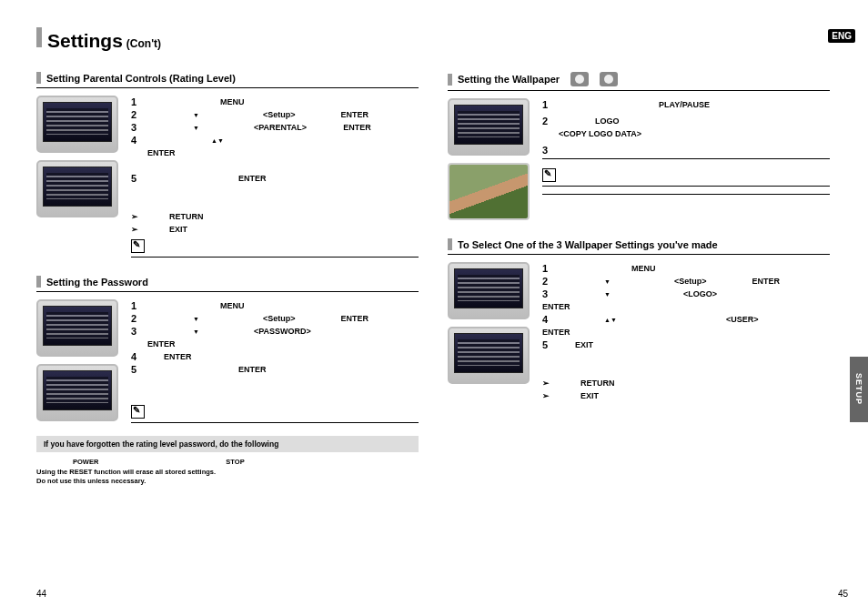  Describe the element at coordinates (843, 593) in the screenshot. I see `page-number-right: 45` at that location.